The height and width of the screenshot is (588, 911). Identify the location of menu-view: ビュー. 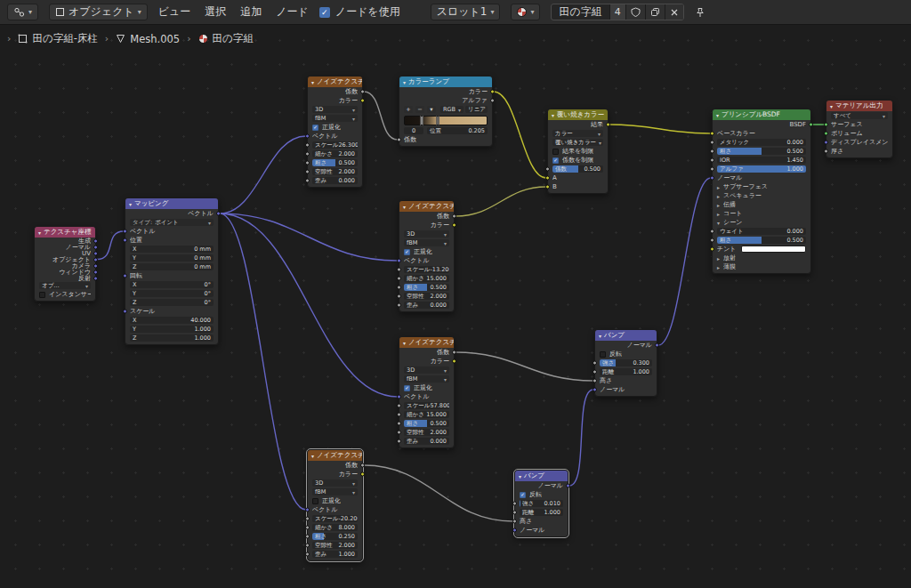
(174, 12).